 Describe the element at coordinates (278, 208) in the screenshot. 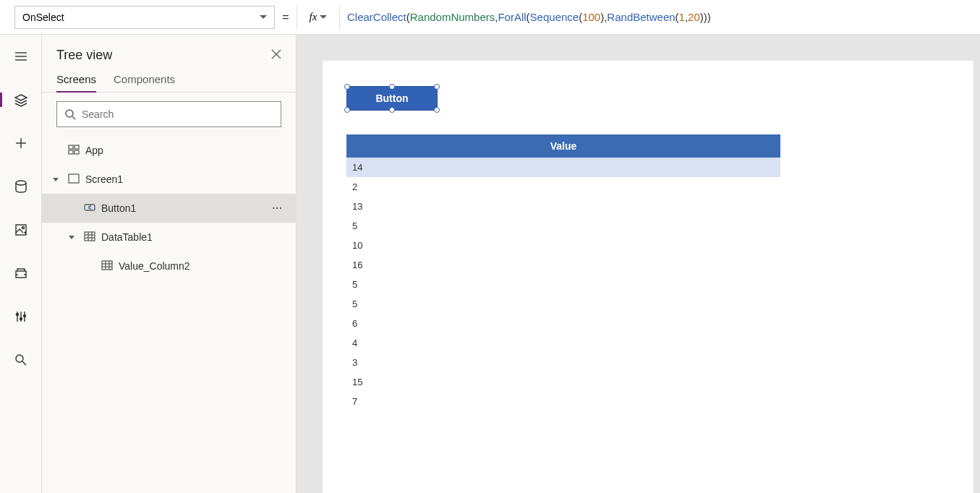

I see `more-icon: ···` at that location.